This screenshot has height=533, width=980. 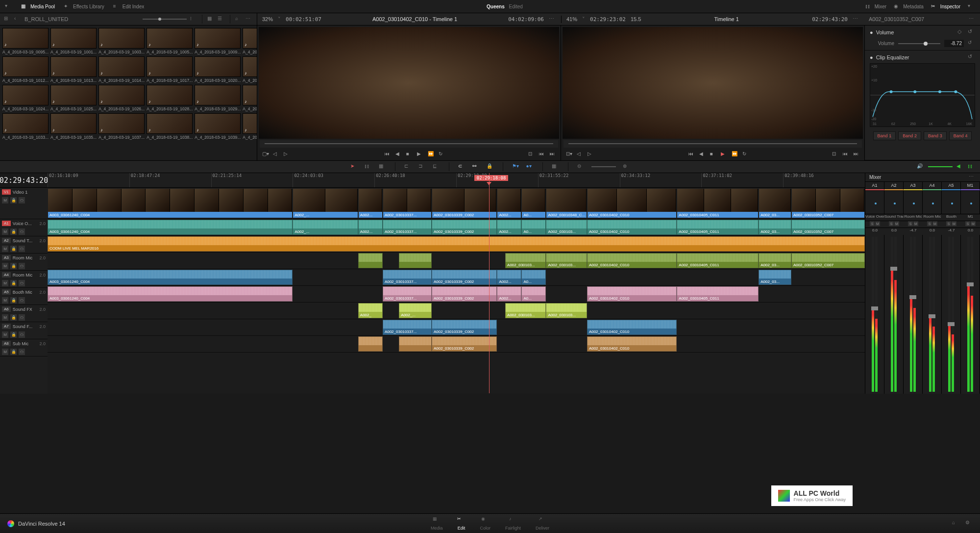 I want to click on zoom-in-icon: ⊕, so click(x=626, y=167).